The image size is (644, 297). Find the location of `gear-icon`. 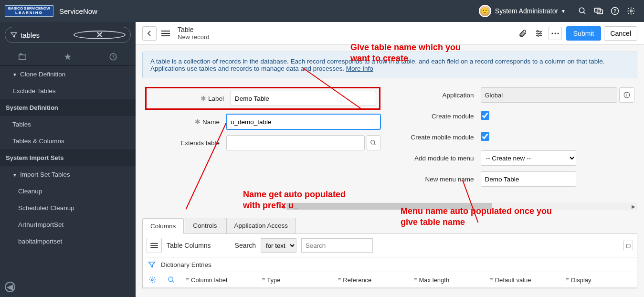

gear-icon is located at coordinates (631, 11).